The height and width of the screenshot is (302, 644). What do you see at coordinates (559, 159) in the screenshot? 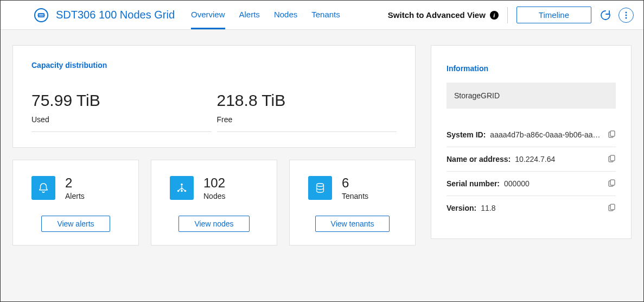
I see `info-value: 10.224.7.64` at bounding box center [559, 159].